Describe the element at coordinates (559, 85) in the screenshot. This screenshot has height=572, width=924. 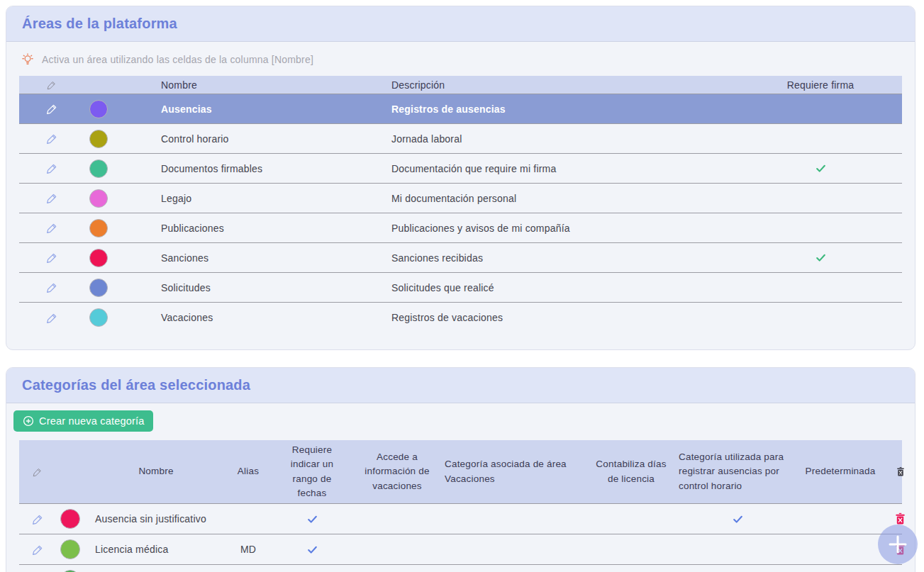
I see `descripcion-column-header: Descripción` at that location.